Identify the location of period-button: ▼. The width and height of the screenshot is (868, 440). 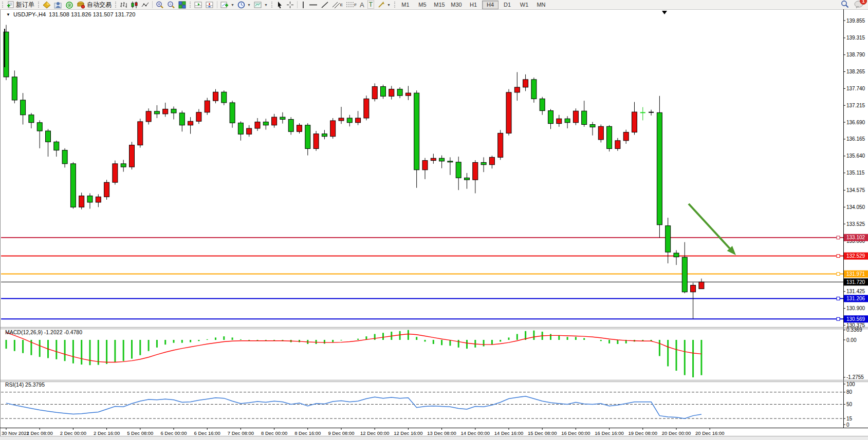
(244, 5).